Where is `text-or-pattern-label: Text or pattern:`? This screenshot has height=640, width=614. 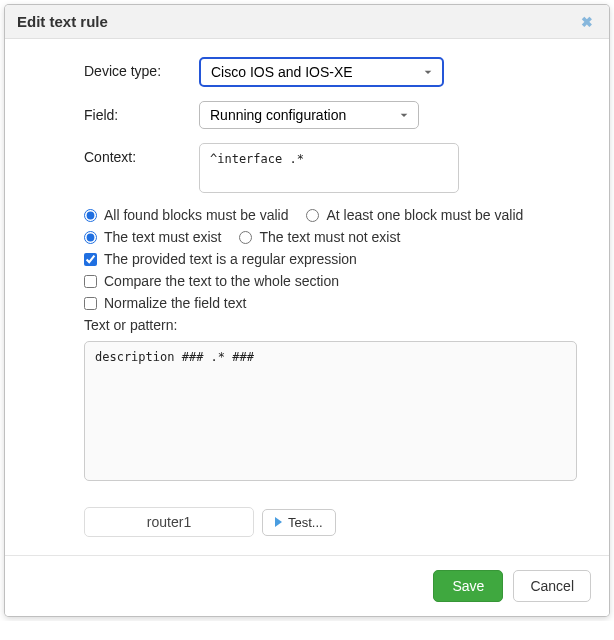
text-or-pattern-label: Text or pattern: is located at coordinates (307, 325).